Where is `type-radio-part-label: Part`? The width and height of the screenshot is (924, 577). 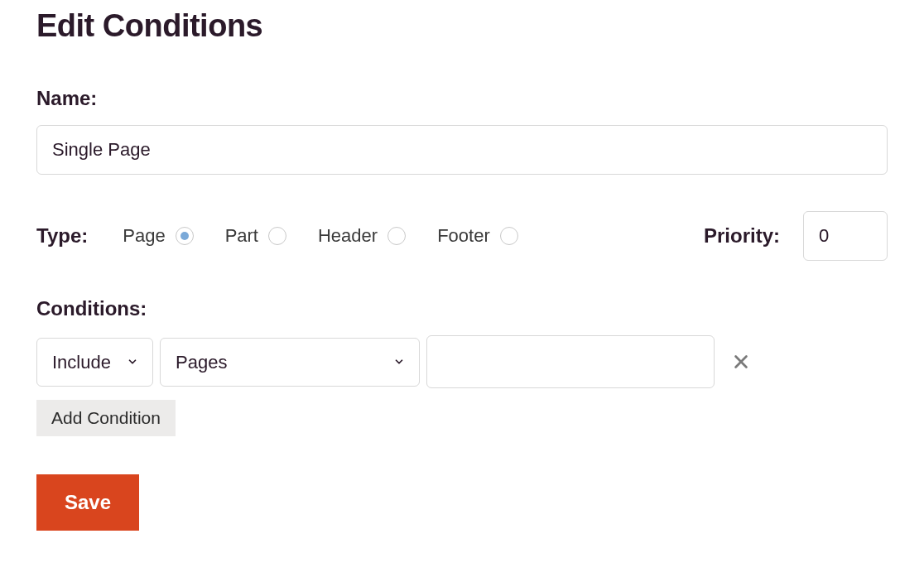 type-radio-part-label: Part is located at coordinates (242, 236).